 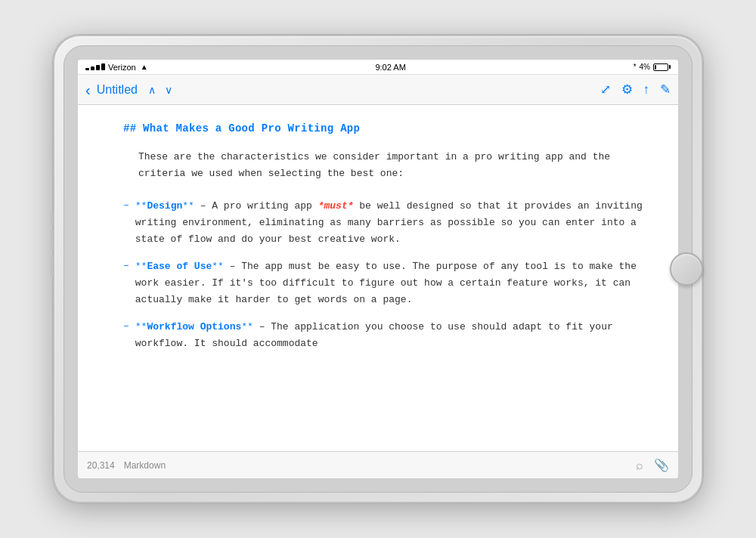 I want to click on term-design: Design, so click(x=165, y=206).